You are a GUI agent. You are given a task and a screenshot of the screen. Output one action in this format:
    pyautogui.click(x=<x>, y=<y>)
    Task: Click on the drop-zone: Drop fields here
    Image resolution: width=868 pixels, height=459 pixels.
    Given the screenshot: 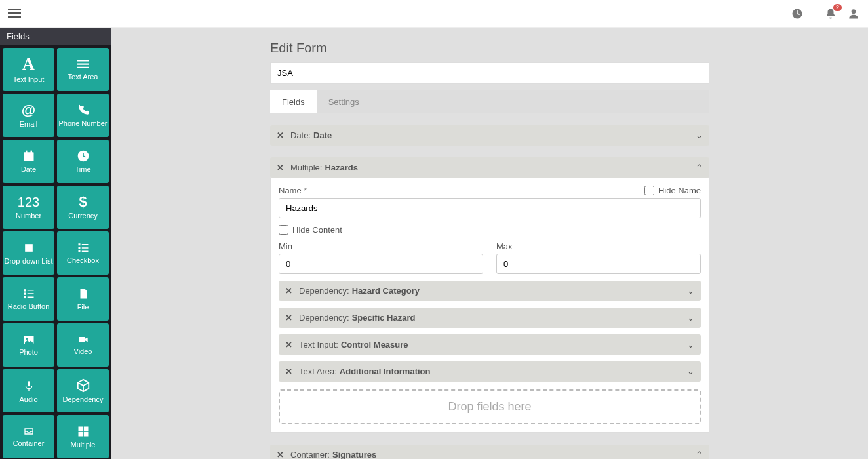 What is the action you would take?
    pyautogui.click(x=490, y=407)
    